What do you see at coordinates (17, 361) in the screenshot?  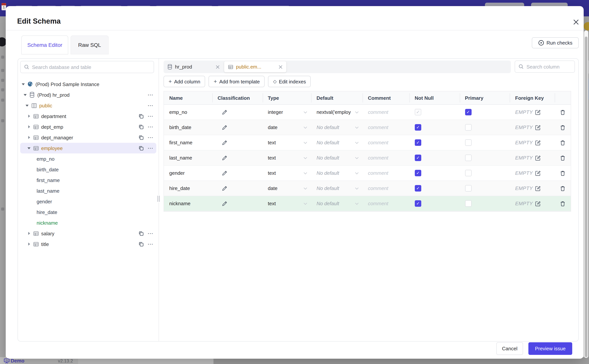 I see `demo-link: Demo` at bounding box center [17, 361].